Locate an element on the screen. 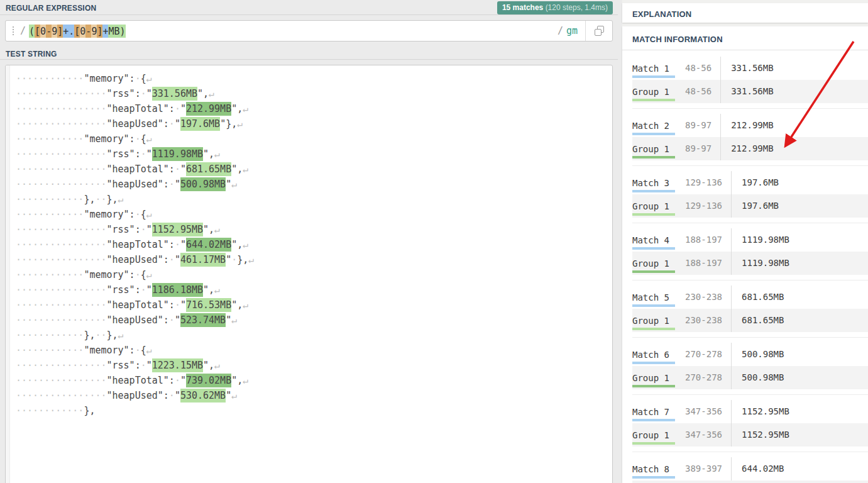 This screenshot has width=868, height=483. regex-token: - is located at coordinates (49, 31).